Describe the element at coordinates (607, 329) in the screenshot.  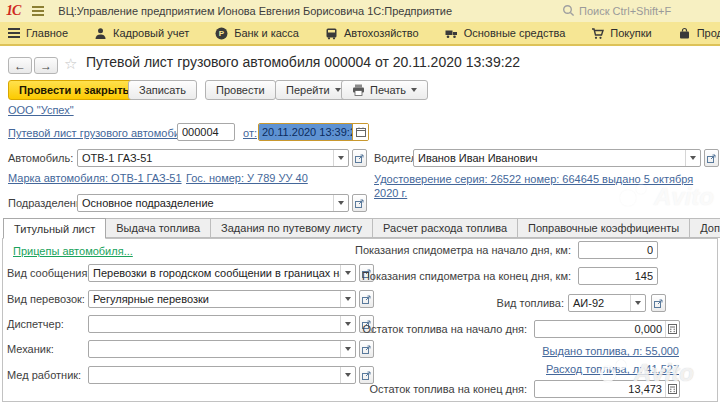
I see `fuel-start-field: 0,000` at that location.